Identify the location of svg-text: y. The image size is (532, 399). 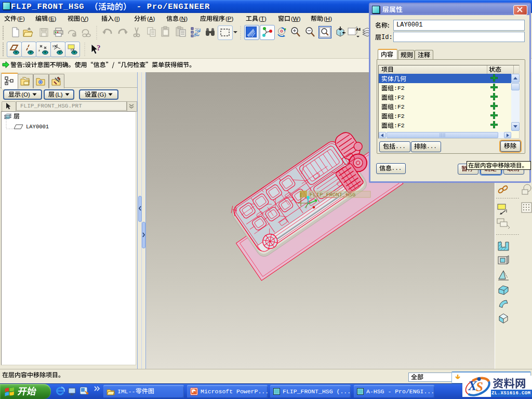
(53, 46).